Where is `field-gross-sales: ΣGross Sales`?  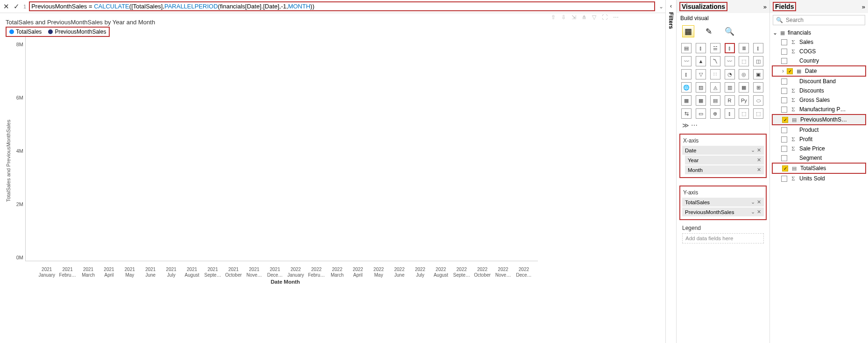 field-gross-sales: ΣGross Sales is located at coordinates (819, 100).